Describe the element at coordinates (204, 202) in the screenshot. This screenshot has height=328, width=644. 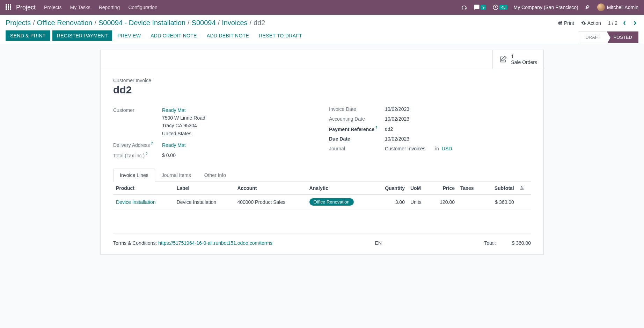
I see `cell-label: Device Installation` at that location.